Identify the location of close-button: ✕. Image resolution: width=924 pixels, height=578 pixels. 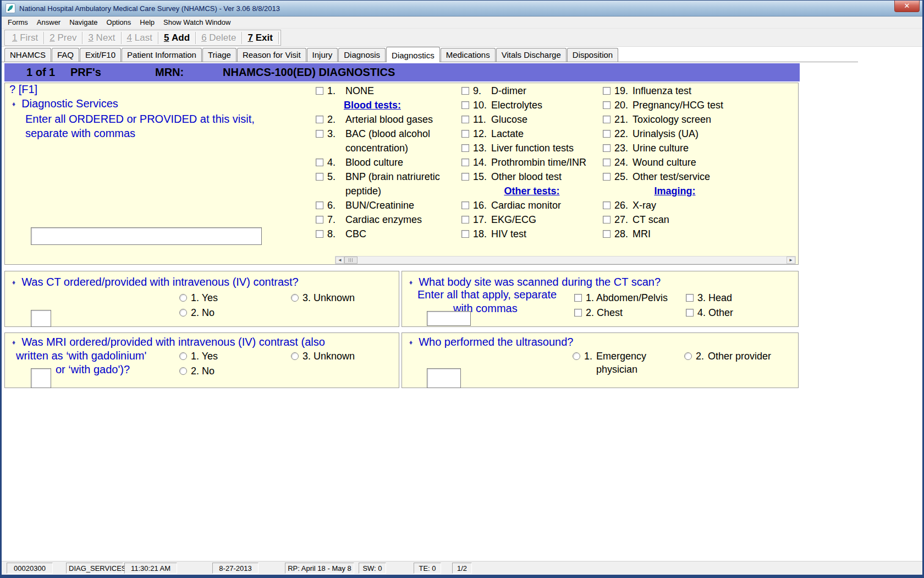
(907, 7).